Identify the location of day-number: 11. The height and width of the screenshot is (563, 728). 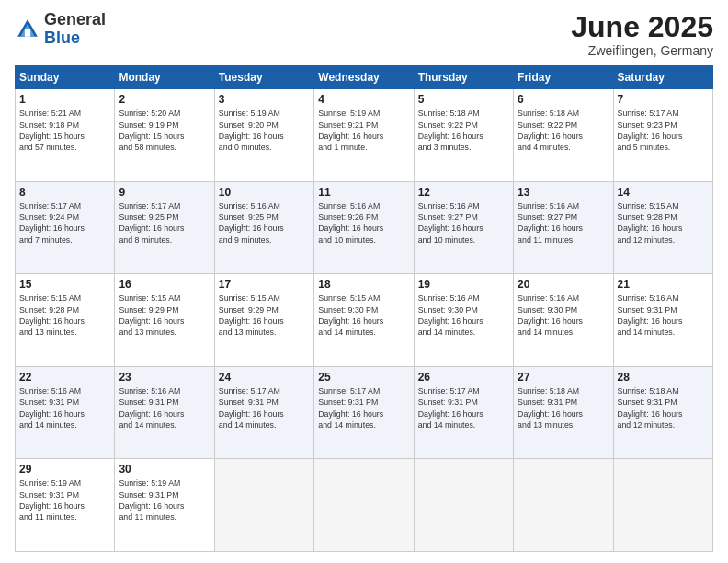
(364, 192).